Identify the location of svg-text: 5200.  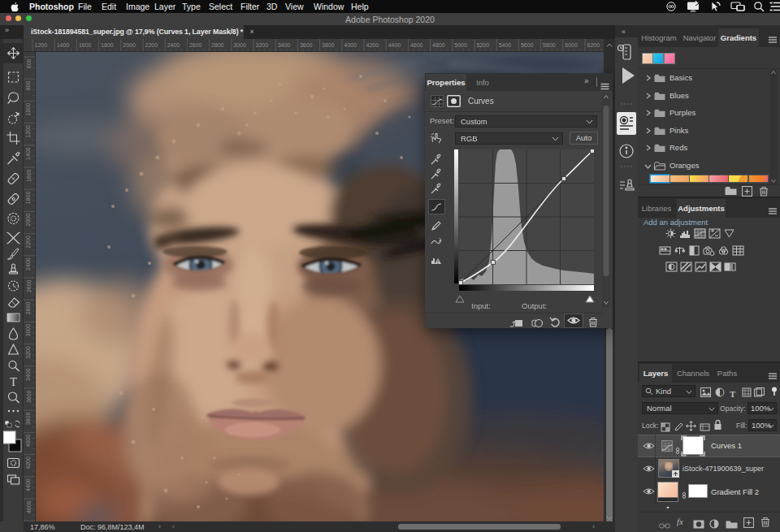
(483, 45).